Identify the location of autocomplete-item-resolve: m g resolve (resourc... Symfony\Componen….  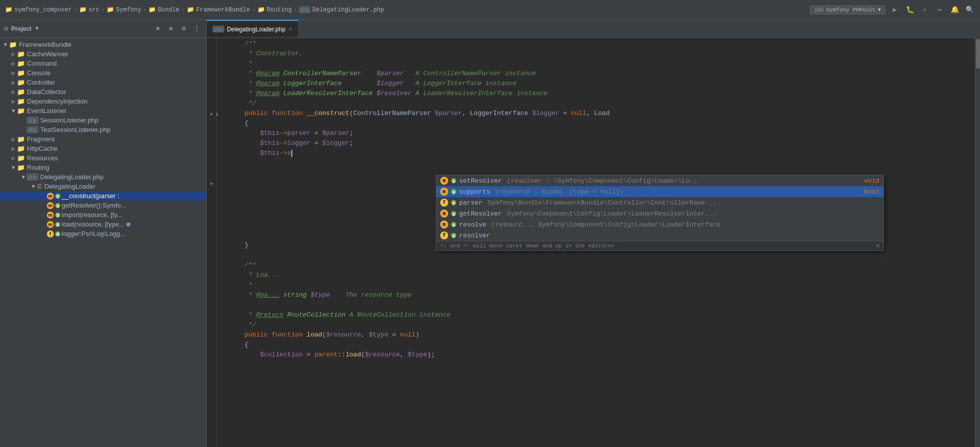
(660, 224).